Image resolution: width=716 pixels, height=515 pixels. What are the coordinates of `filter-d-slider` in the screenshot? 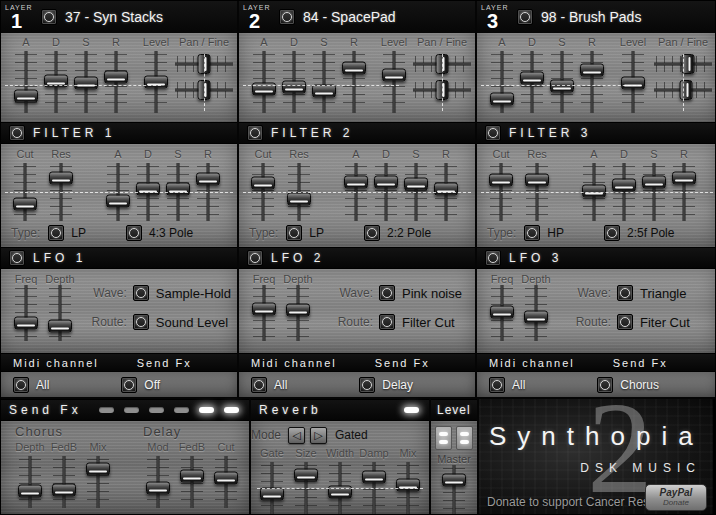 It's located at (148, 192).